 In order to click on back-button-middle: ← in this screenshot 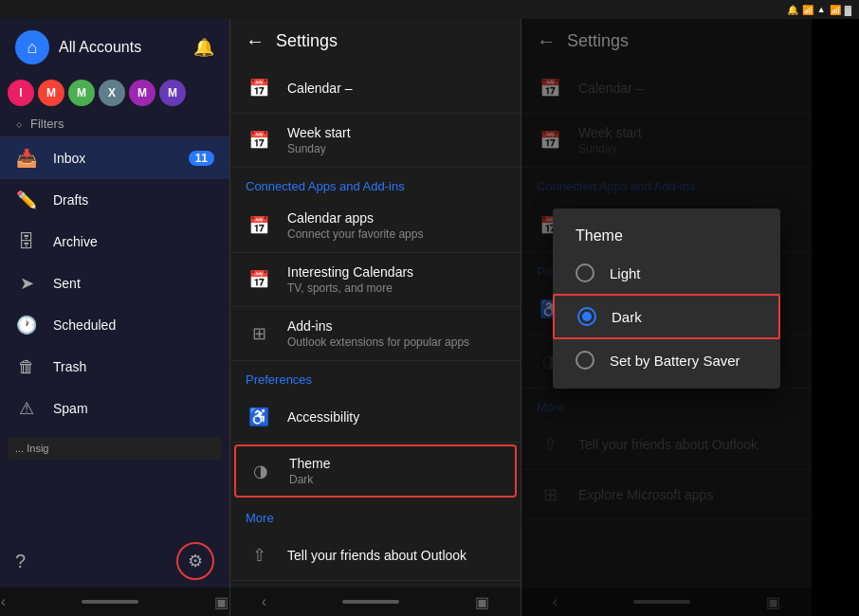, I will do `click(255, 42)`.